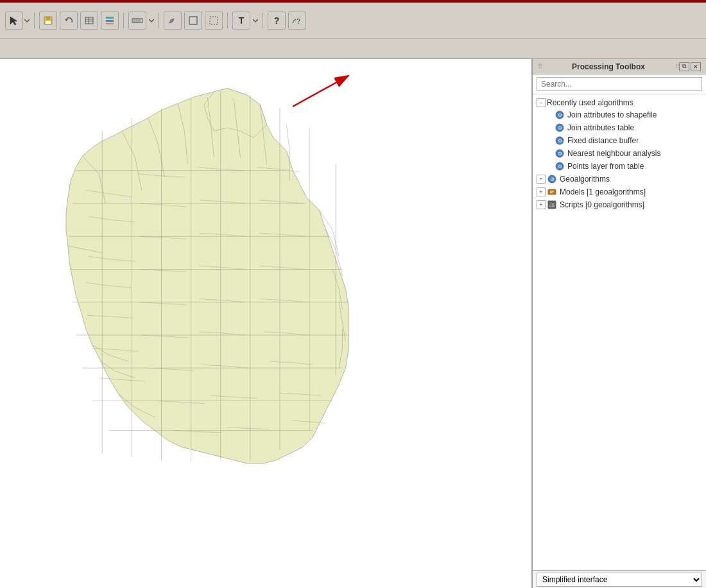 The width and height of the screenshot is (706, 588). What do you see at coordinates (619, 192) in the screenshot?
I see `models-section: + Models [1 geoalgorithms]` at bounding box center [619, 192].